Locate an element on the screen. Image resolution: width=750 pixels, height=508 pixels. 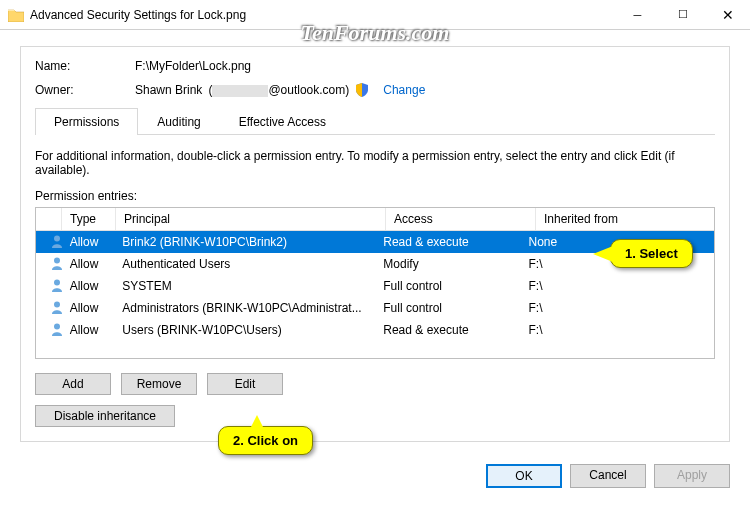
row-principal: Brink2 (BRINK-W10PC\Brink2) is located at coordinates (244, 242).